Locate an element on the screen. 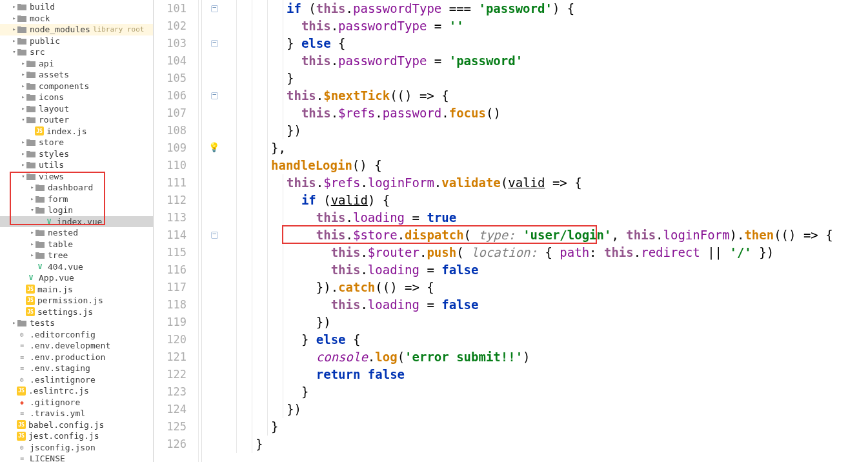 This screenshot has width=868, height=462. tree-item: ▸form is located at coordinates (76, 199).